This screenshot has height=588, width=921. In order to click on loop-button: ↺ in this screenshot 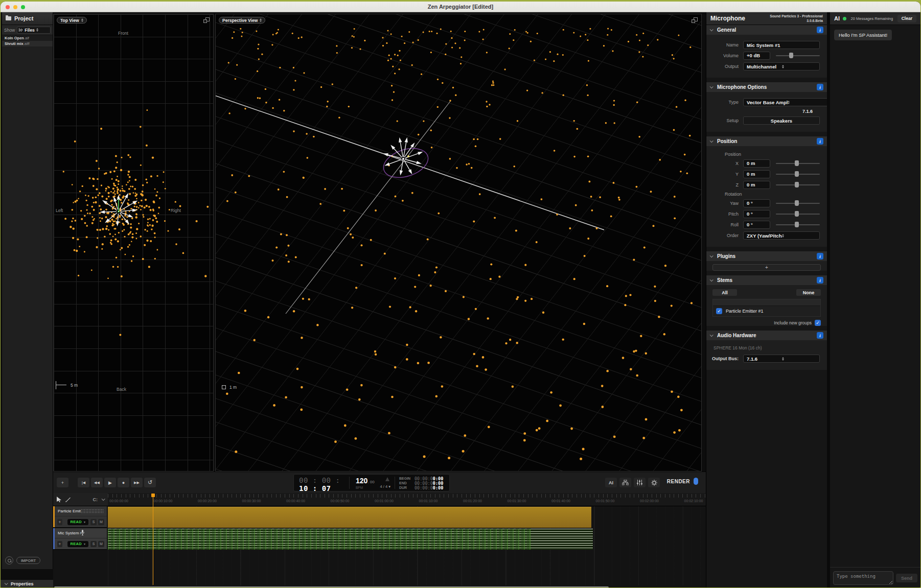, I will do `click(150, 482)`.